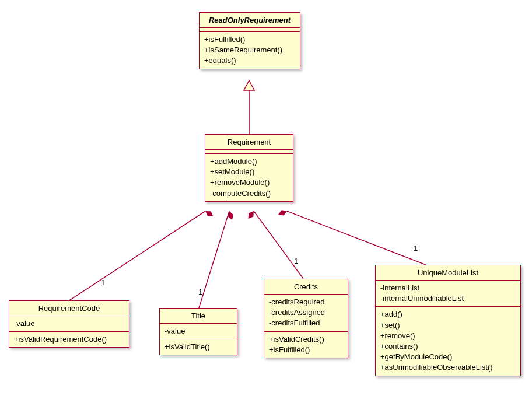 The width and height of the screenshot is (532, 410). Describe the element at coordinates (448, 288) in the screenshot. I see `attr: -internalList` at that location.